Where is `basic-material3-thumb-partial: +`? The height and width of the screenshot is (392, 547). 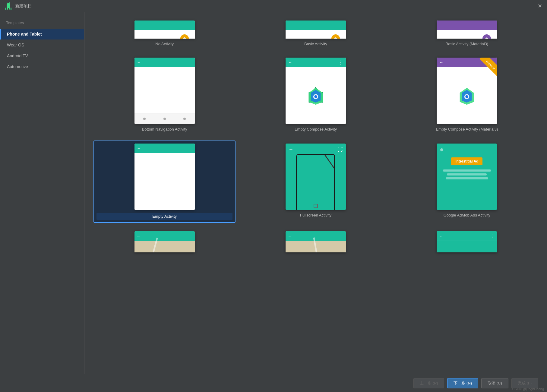 basic-material3-thumb-partial: + is located at coordinates (467, 30).